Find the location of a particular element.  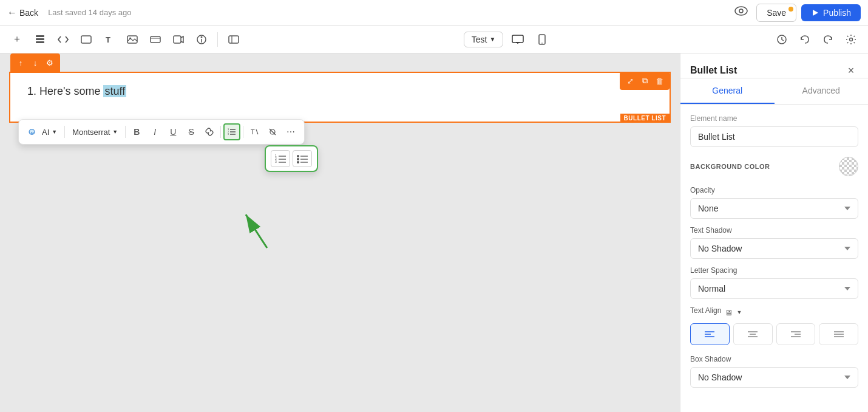

opacity-select: None 10% 20% is located at coordinates (775, 208).